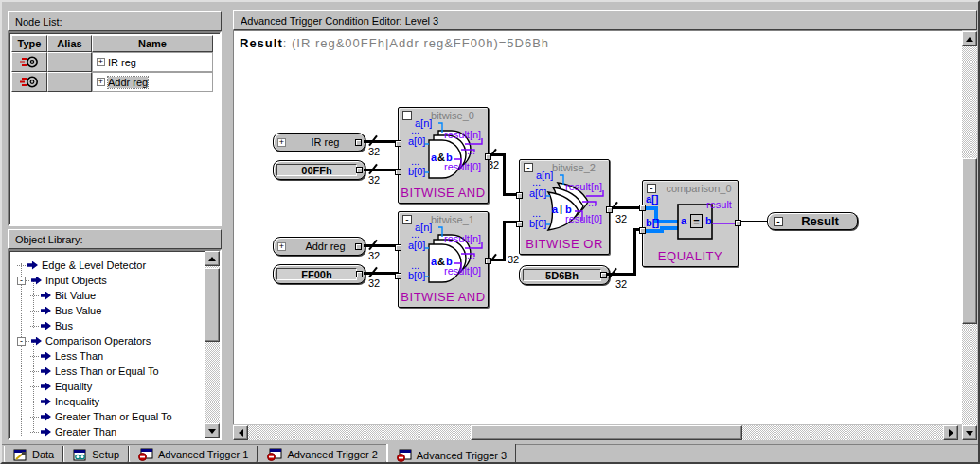  I want to click on tree-item-less-than-or-equal: Less Than or Equal To, so click(95, 371).